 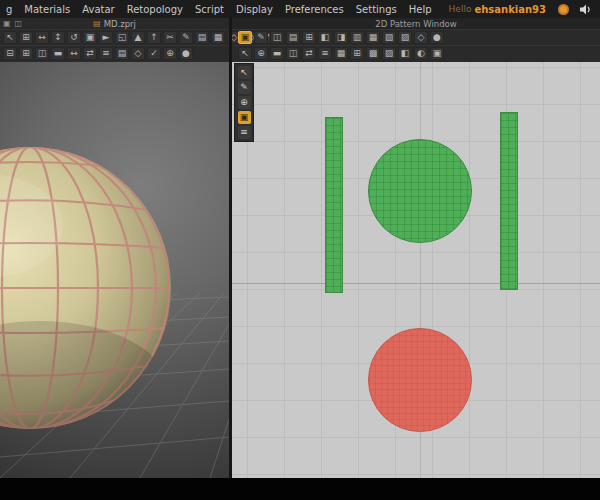 I want to click on greeting-label: Hello, so click(x=460, y=9).